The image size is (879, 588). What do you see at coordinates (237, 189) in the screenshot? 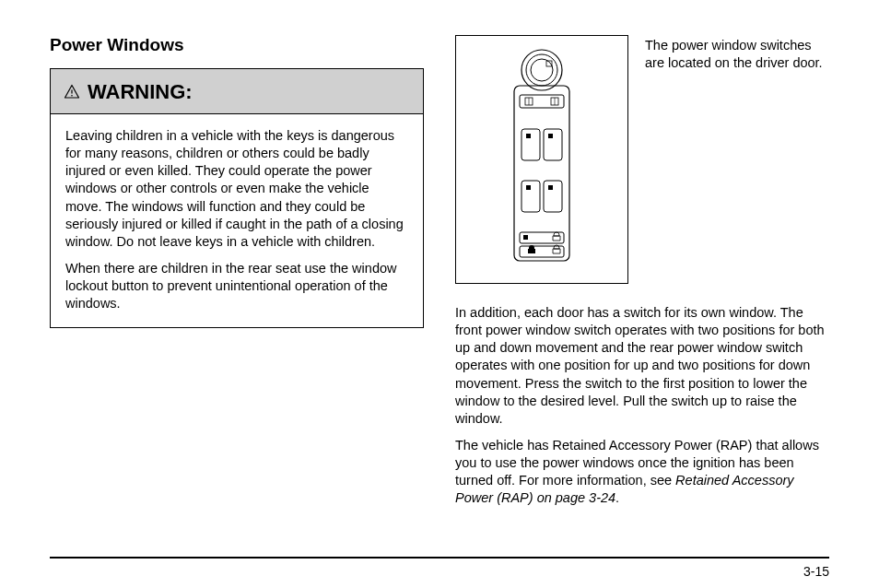
I see `warning-paragraph: Leaving children in a vehicle with the k…` at bounding box center [237, 189].